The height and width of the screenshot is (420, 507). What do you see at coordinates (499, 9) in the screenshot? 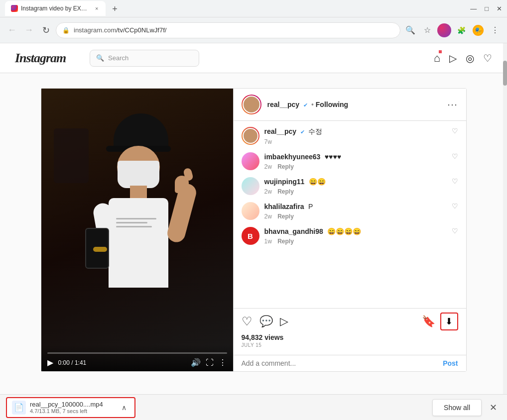
I see `close-button: ✕` at bounding box center [499, 9].